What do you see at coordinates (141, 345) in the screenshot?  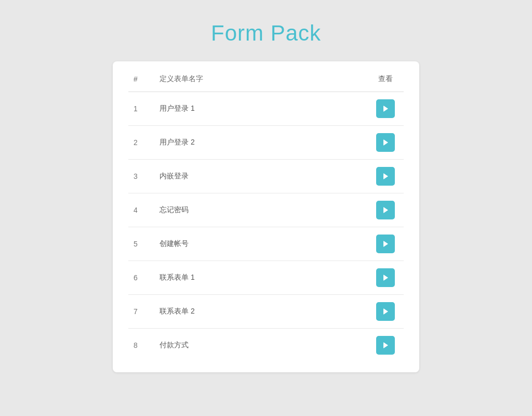 I see `row-number: 8` at bounding box center [141, 345].